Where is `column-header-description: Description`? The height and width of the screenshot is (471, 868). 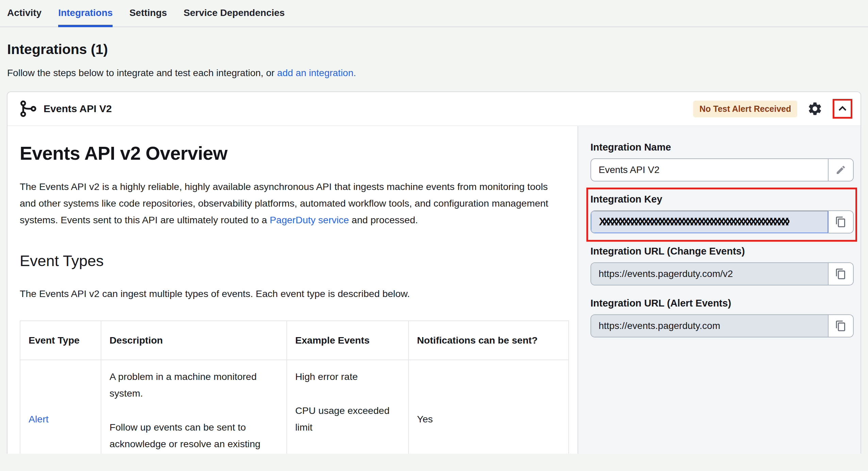
column-header-description: Description is located at coordinates (194, 341).